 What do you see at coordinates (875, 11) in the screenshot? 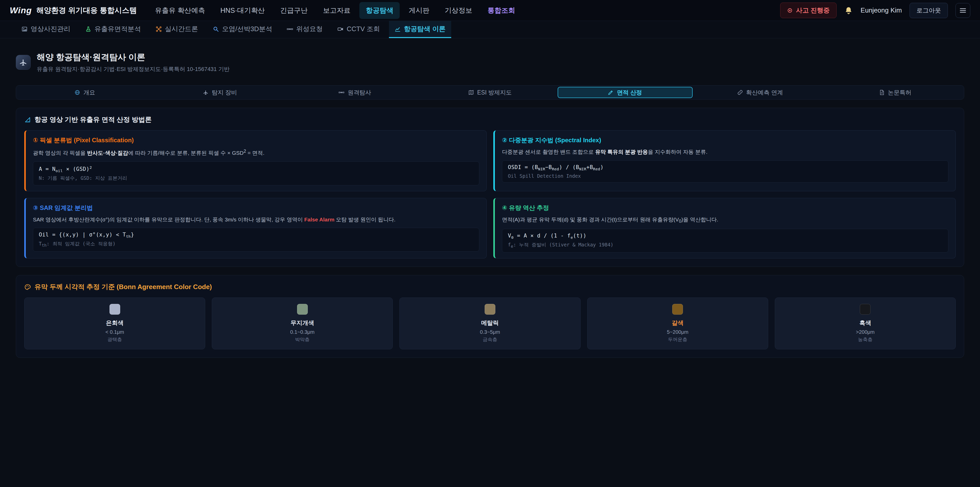
I see `navbar-right: 사고 진행중 Eunjeong Kim 로그아웃` at bounding box center [875, 11].